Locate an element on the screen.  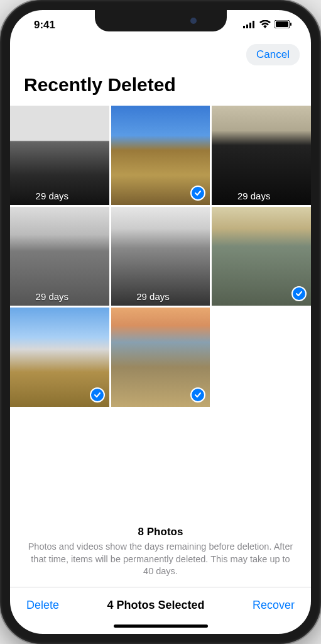
delete-button: Delete is located at coordinates (43, 605).